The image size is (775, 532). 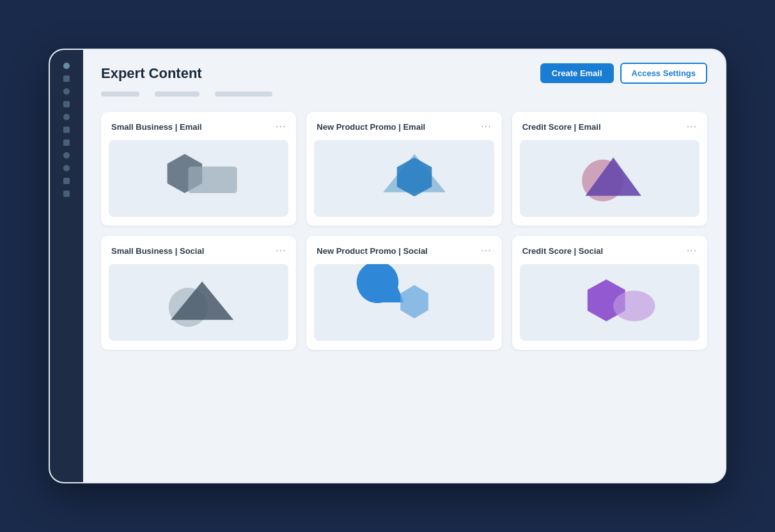 I want to click on card-title-2: New Product Promo | Email, so click(x=371, y=127).